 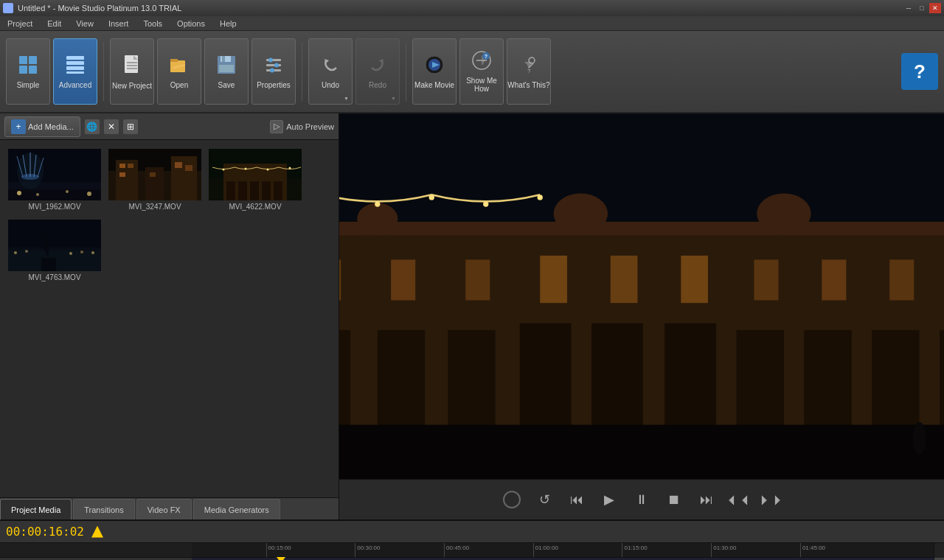 What do you see at coordinates (96, 551) in the screenshot?
I see `track-labels: 1 T Text ⇕ ○ ⚠ 🎞 2 ▶ Video` at bounding box center [96, 551].